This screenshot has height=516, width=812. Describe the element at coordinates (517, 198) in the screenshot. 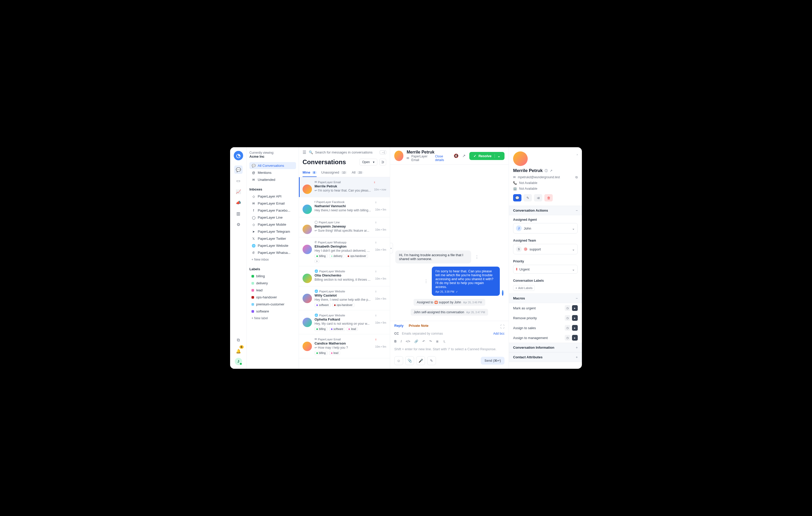

I see `new-conversation-button: 💬` at that location.